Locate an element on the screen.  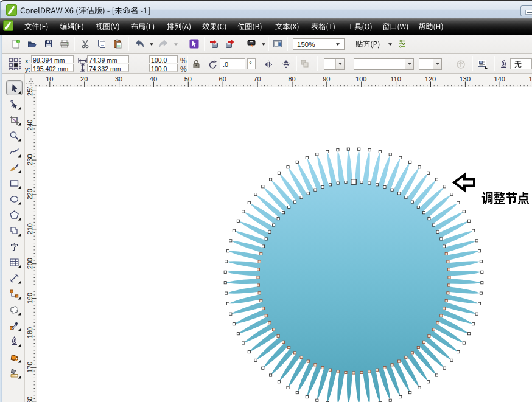
svg-text: 90 is located at coordinates (326, 79).